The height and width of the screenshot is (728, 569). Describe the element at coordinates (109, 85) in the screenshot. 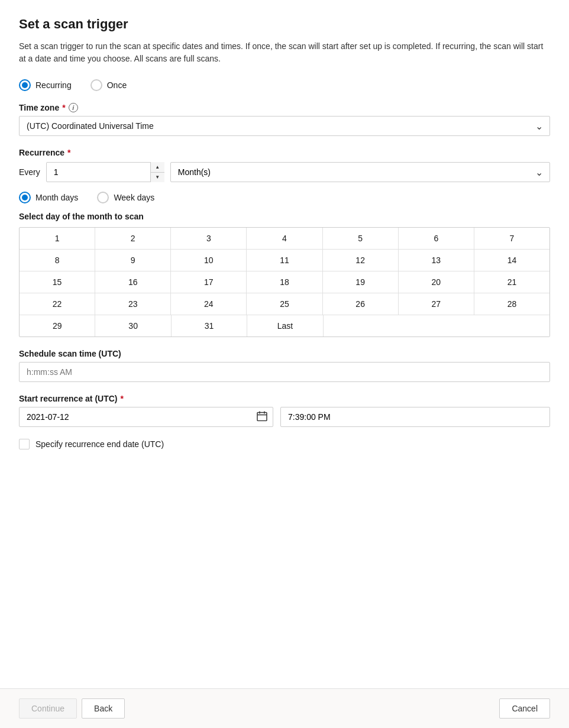

I see `once-option: Once` at that location.